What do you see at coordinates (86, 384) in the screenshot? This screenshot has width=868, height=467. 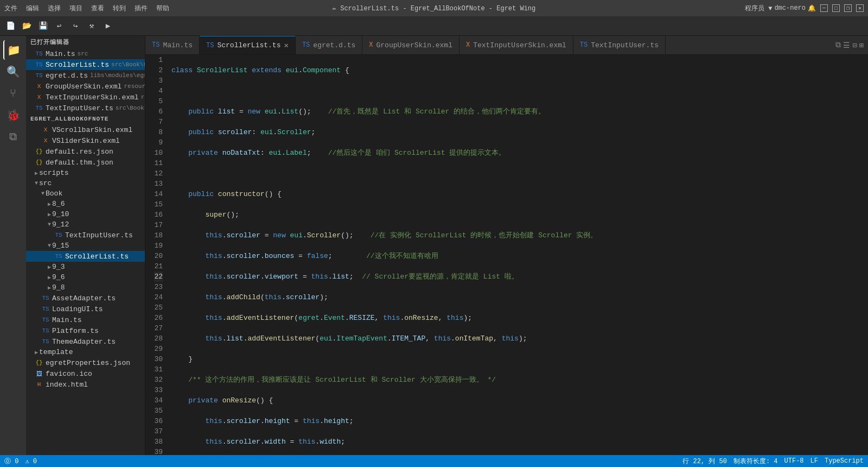 I see `tree-indexhtml: H index.html` at bounding box center [86, 384].